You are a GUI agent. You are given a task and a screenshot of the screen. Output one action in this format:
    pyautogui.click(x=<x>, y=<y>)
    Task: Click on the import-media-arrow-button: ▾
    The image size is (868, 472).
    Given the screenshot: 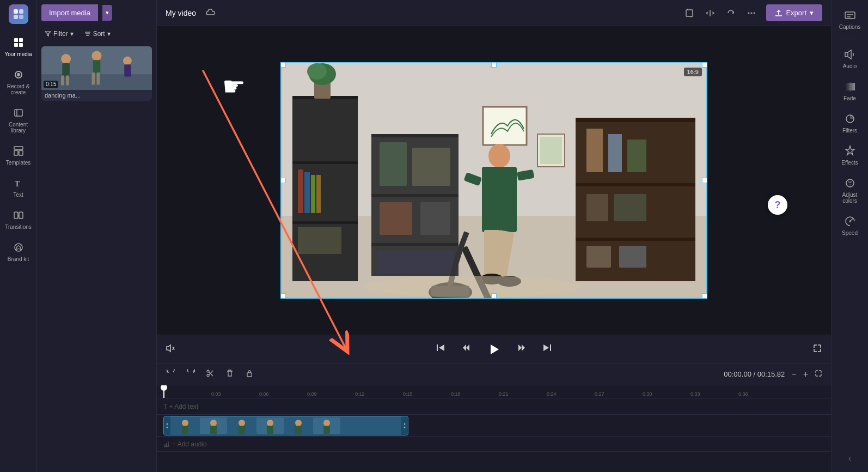 What is the action you would take?
    pyautogui.click(x=107, y=13)
    